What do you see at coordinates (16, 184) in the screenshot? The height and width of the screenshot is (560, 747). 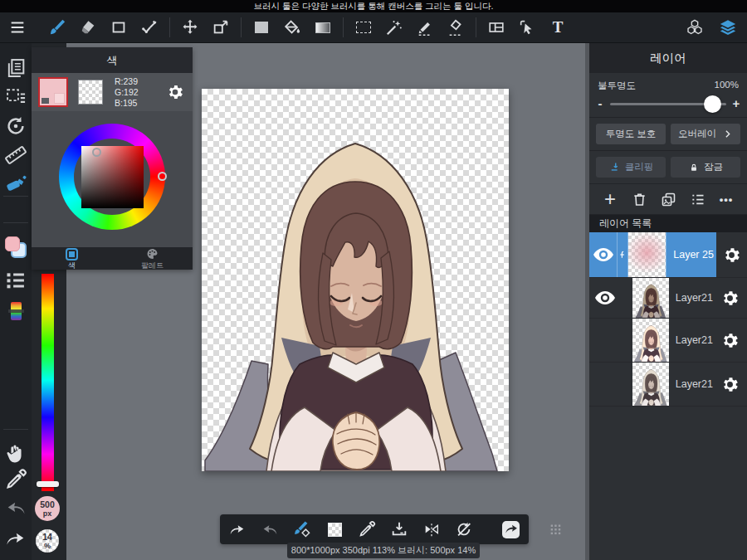 I see `airbrush-icon` at bounding box center [16, 184].